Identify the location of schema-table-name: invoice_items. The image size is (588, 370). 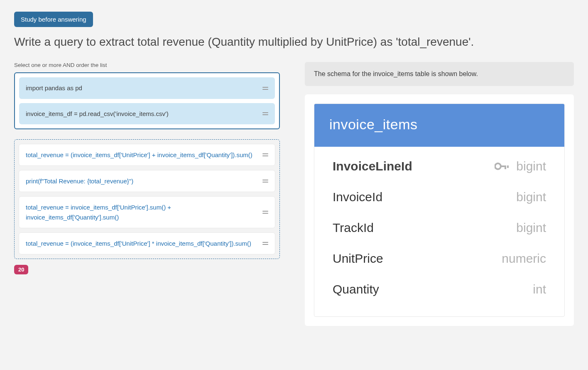
(439, 126).